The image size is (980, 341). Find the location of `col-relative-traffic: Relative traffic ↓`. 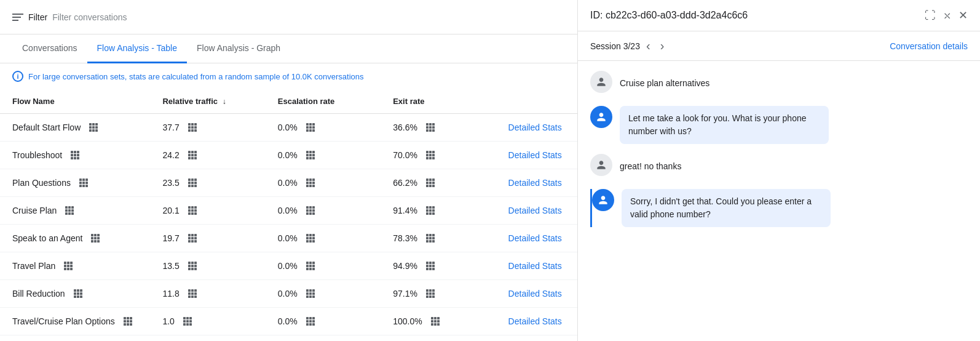

col-relative-traffic: Relative traffic ↓ is located at coordinates (208, 102).